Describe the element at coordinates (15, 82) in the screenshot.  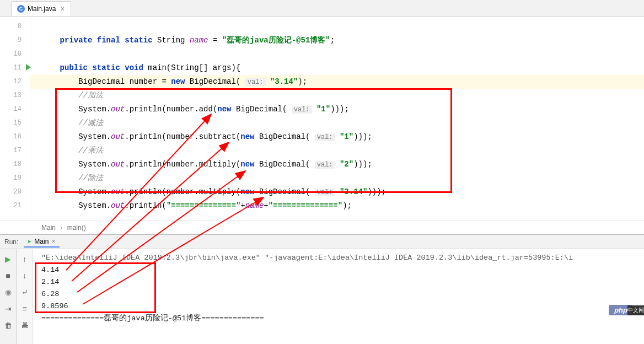
I see `line-number: 12` at that location.